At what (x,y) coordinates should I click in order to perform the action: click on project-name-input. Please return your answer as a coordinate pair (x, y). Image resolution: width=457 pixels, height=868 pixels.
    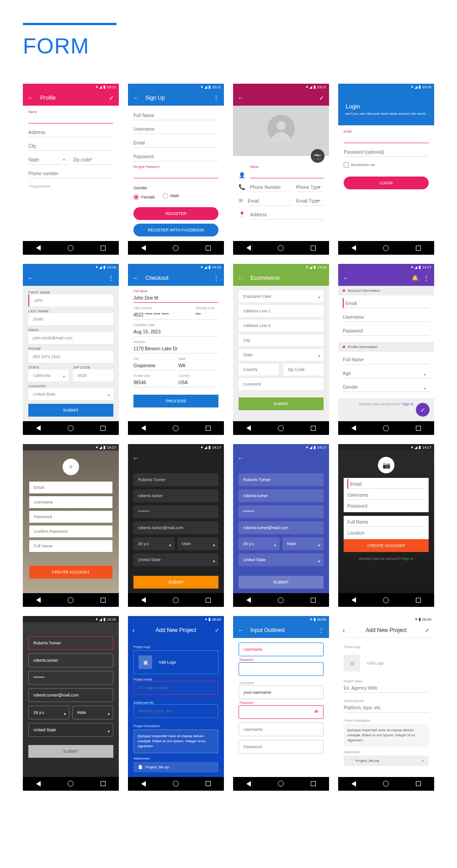
    Looking at the image, I should click on (386, 688).